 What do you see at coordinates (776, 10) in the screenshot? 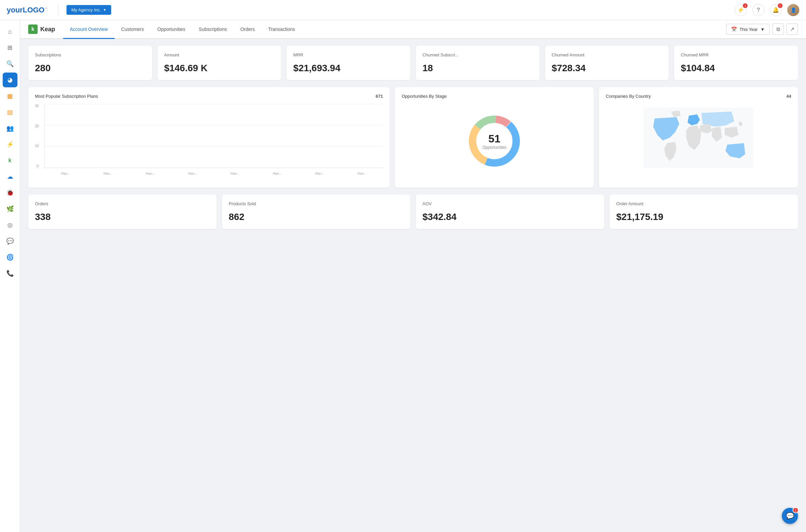
I see `notifications-button: 🔔 1` at bounding box center [776, 10].